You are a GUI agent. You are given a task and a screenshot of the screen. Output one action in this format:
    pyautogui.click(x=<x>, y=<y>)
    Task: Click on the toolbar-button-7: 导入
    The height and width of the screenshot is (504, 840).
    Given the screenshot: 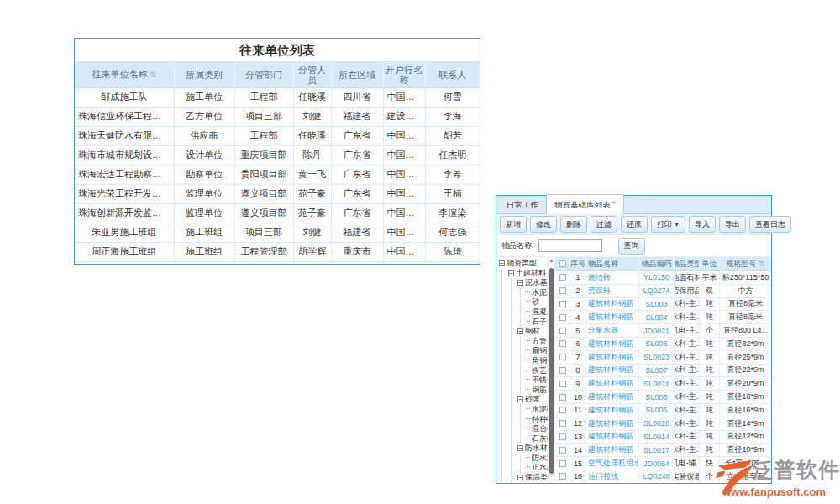 What is the action you would take?
    pyautogui.click(x=702, y=224)
    